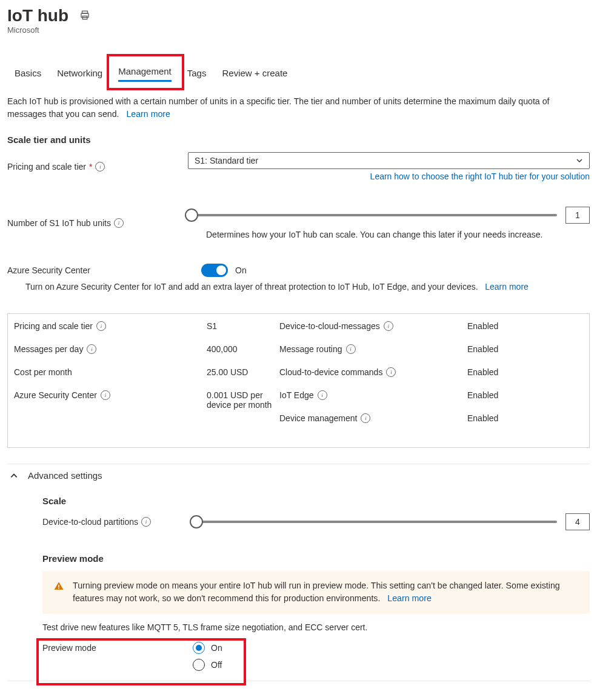 The height and width of the screenshot is (700, 597). Describe the element at coordinates (578, 215) in the screenshot. I see `units-value-box: 1` at that location.